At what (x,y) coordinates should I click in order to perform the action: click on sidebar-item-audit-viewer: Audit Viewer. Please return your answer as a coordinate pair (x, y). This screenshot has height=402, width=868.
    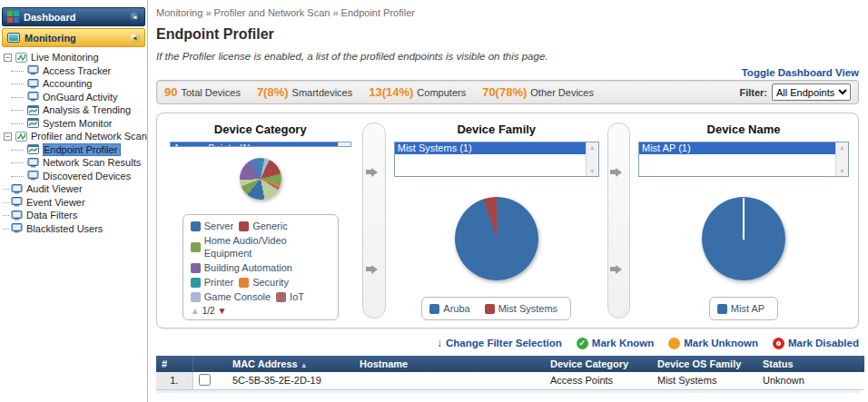
    Looking at the image, I should click on (74, 189).